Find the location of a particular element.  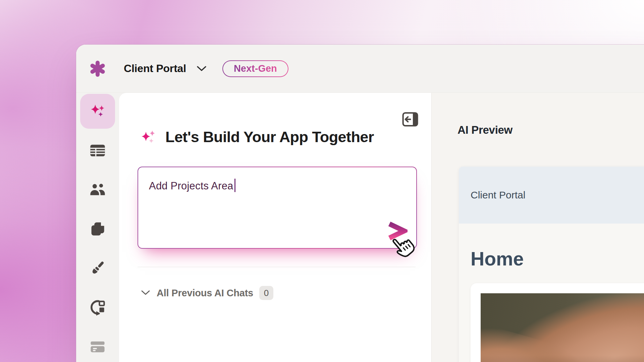

sidebar-item-ai-builder is located at coordinates (98, 111).